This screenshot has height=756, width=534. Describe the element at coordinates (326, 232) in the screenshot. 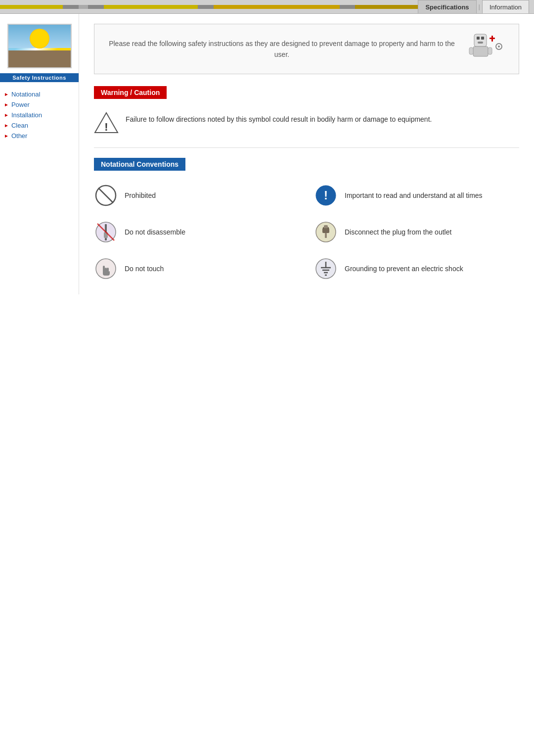

I see `disconnect-plug-icon` at that location.